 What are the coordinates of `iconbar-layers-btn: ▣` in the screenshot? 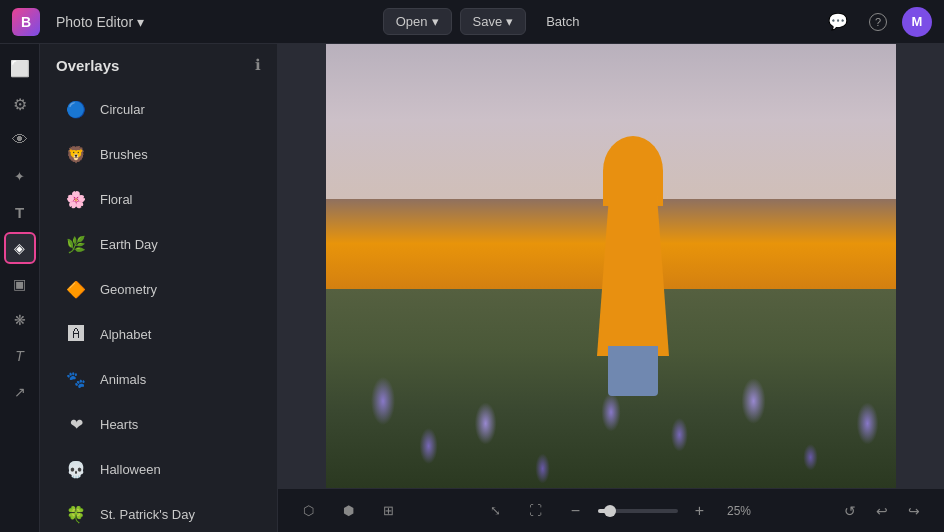 It's located at (20, 284).